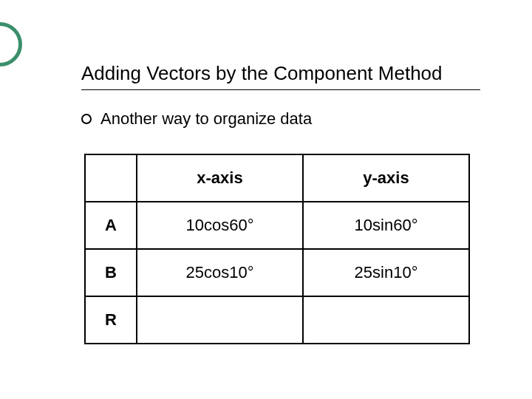 This screenshot has height=399, width=532. Describe the element at coordinates (386, 320) in the screenshot. I see `cell-r-y` at that location.